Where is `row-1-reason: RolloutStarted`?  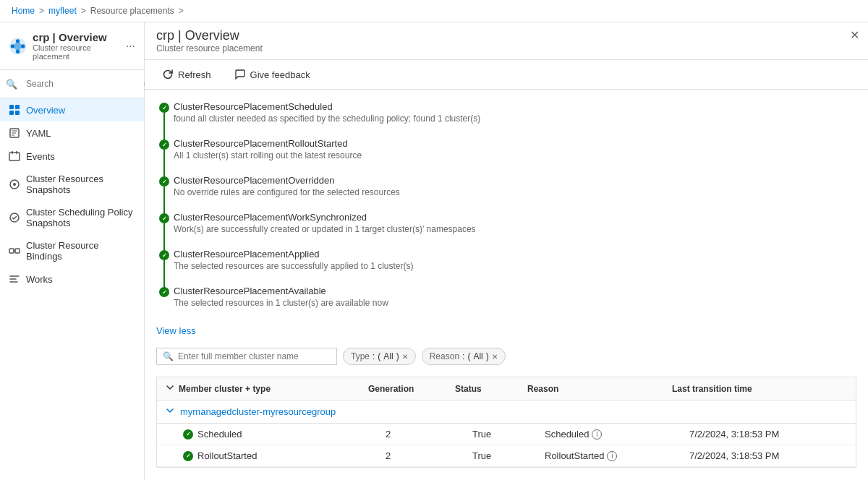 row-1-reason: RolloutStarted is located at coordinates (574, 455).